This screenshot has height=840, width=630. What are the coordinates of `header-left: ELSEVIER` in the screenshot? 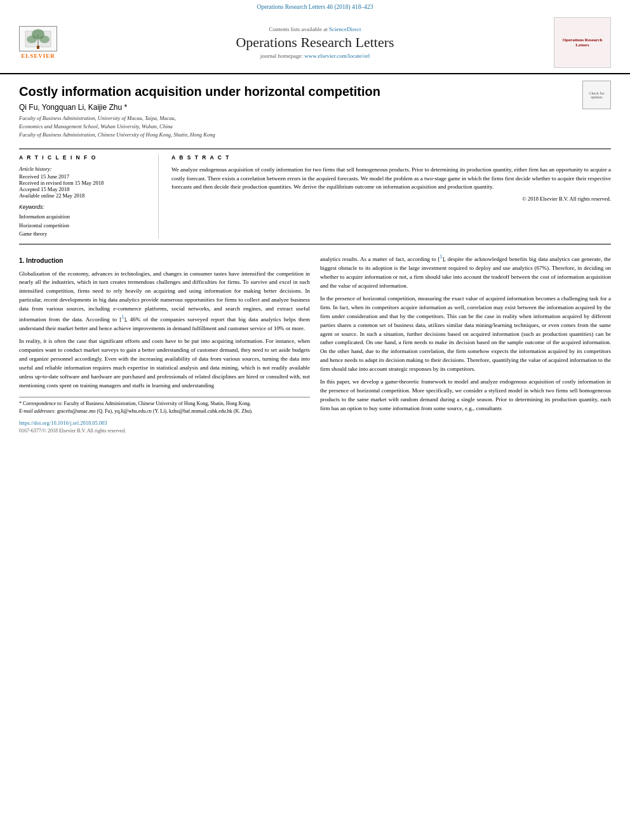 It's located at (44, 43).